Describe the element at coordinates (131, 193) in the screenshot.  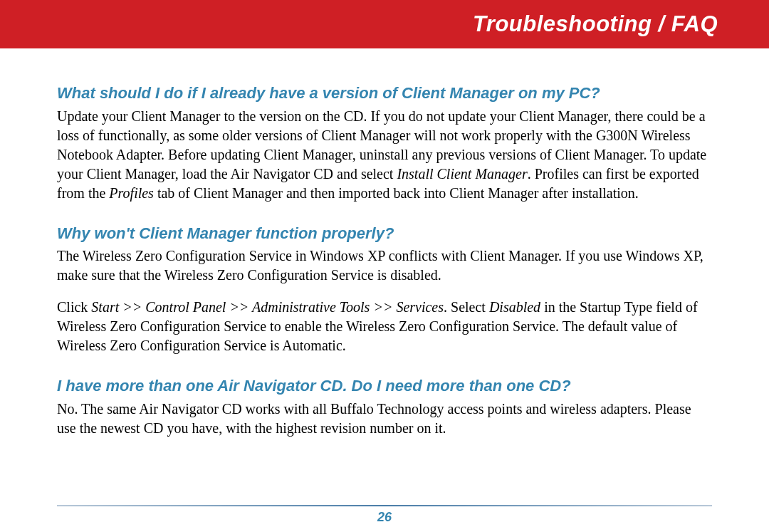
I see `faq-answer-1-italic-d: Profiles` at that location.